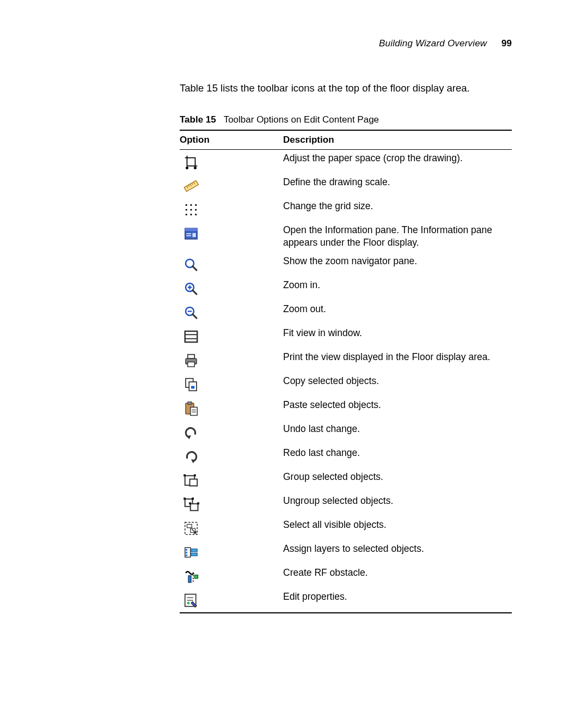 The image size is (588, 706). Describe the element at coordinates (346, 120) in the screenshot. I see `table-caption: Table 15 Toolbar Options on Edit Content…` at that location.